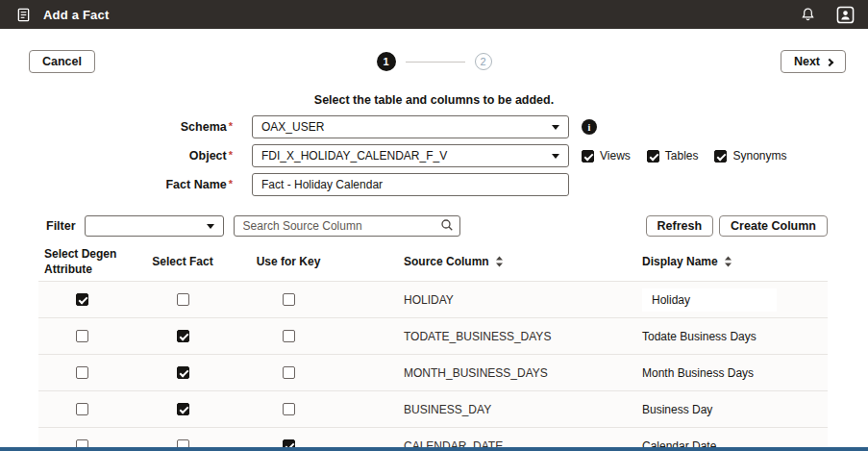  I want to click on wizard-stepper: 1 2, so click(434, 62).